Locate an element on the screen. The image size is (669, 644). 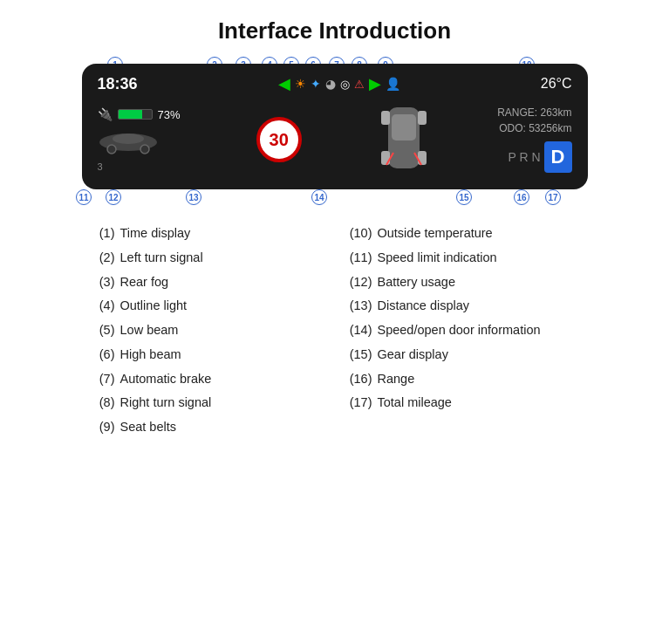
gear-letters: P R N is located at coordinates (523, 157).